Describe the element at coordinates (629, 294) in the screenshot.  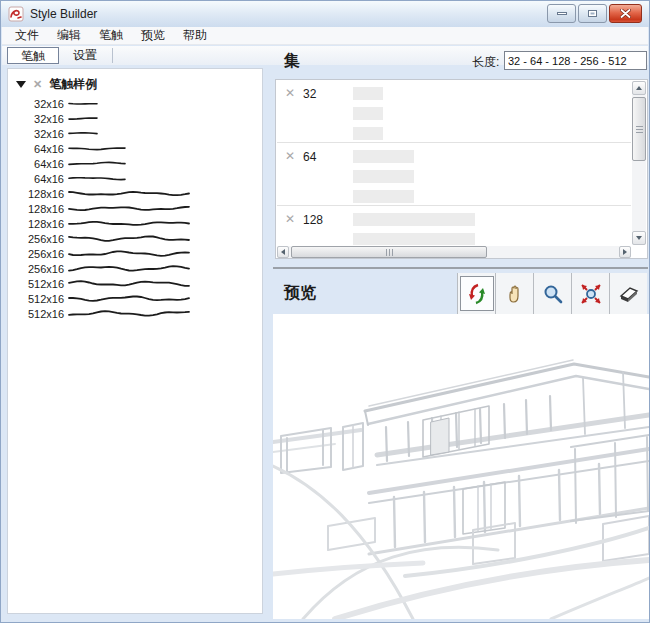
I see `eraser-icon` at that location.